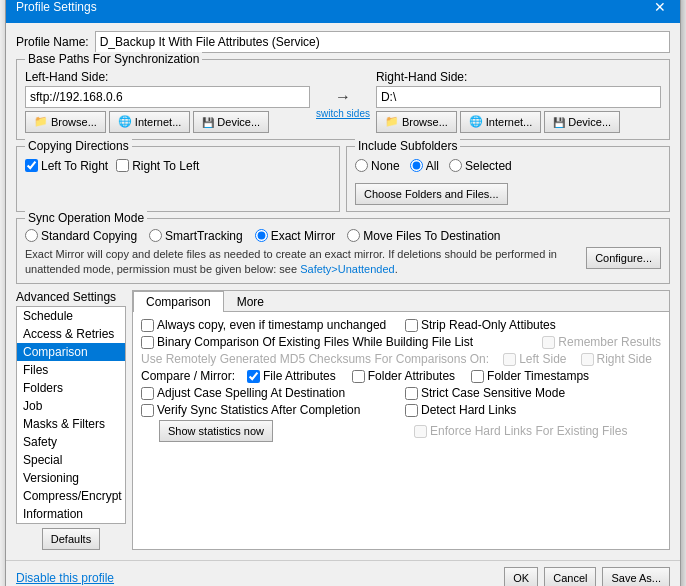 This screenshot has height=586, width=686. What do you see at coordinates (148, 410) in the screenshot?
I see `verify-sync-checkbox` at bounding box center [148, 410].